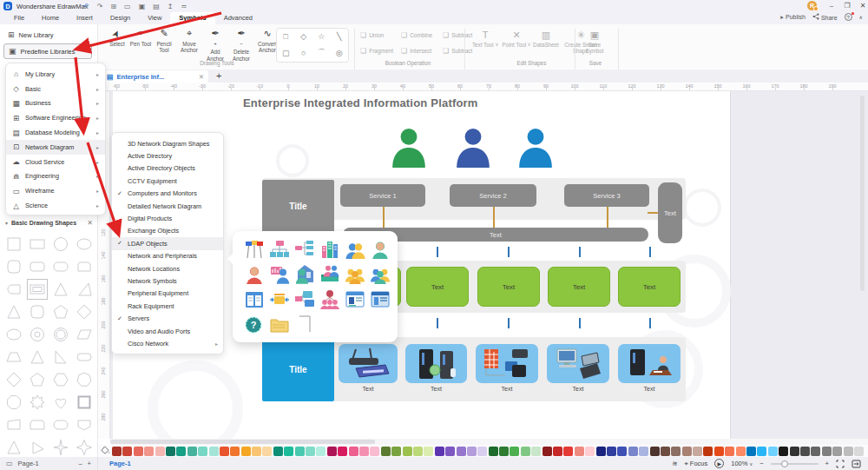  Describe the element at coordinates (193, 18) in the screenshot. I see `menu-symbols: Symbols` at that location.